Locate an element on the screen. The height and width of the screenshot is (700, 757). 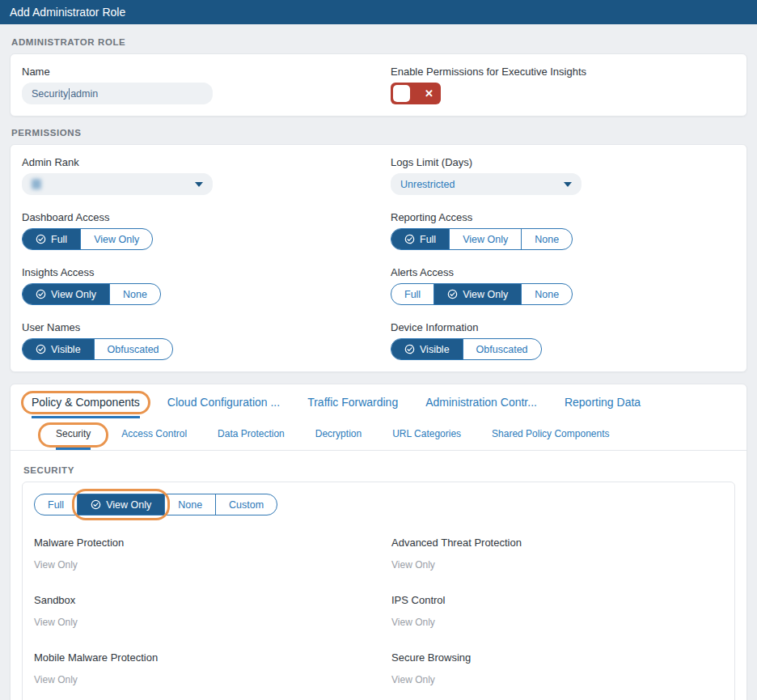
chevron-down-icon is located at coordinates (568, 185).